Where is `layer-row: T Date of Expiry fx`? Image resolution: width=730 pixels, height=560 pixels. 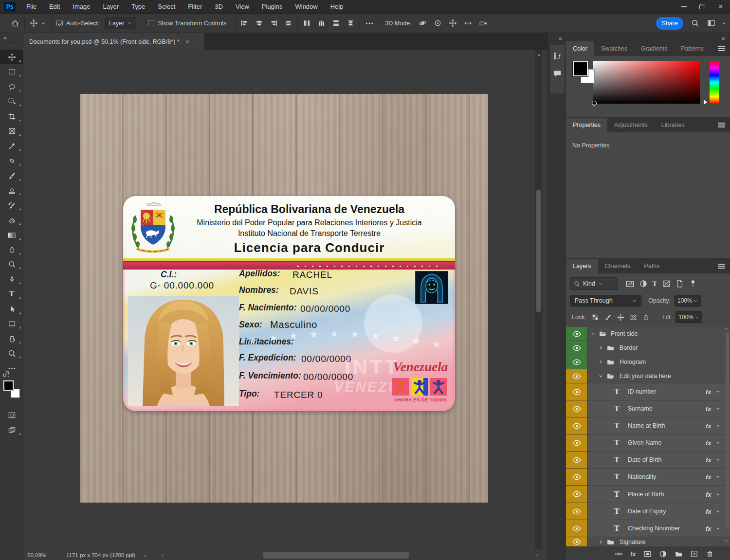
layer-row: T Date of Expiry fx is located at coordinates (648, 512).